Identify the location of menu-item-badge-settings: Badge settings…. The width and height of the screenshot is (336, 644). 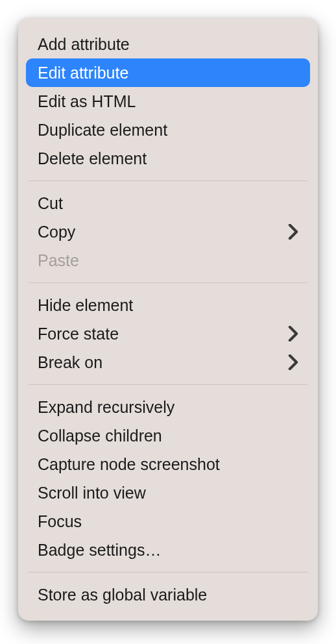
(168, 550).